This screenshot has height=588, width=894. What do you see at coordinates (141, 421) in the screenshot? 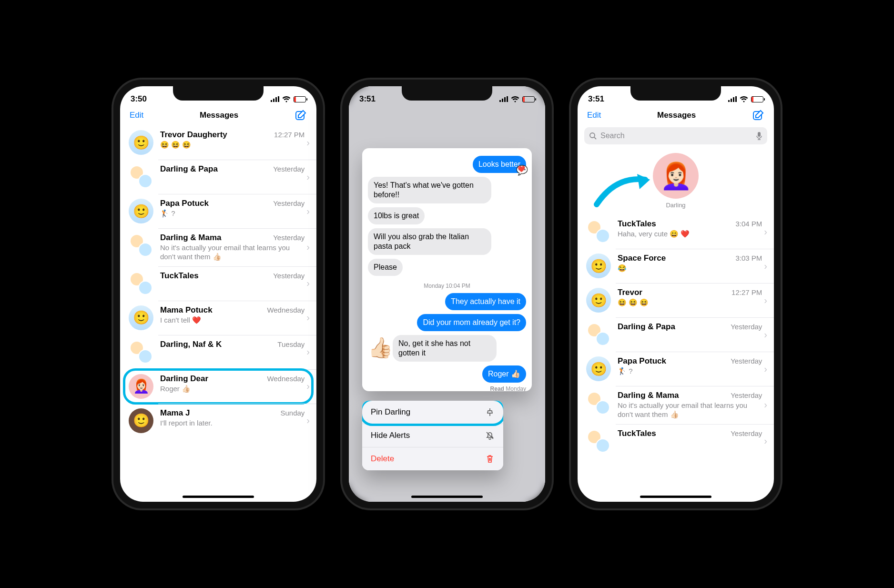
I see `avatar-photo: 🙂` at bounding box center [141, 421].